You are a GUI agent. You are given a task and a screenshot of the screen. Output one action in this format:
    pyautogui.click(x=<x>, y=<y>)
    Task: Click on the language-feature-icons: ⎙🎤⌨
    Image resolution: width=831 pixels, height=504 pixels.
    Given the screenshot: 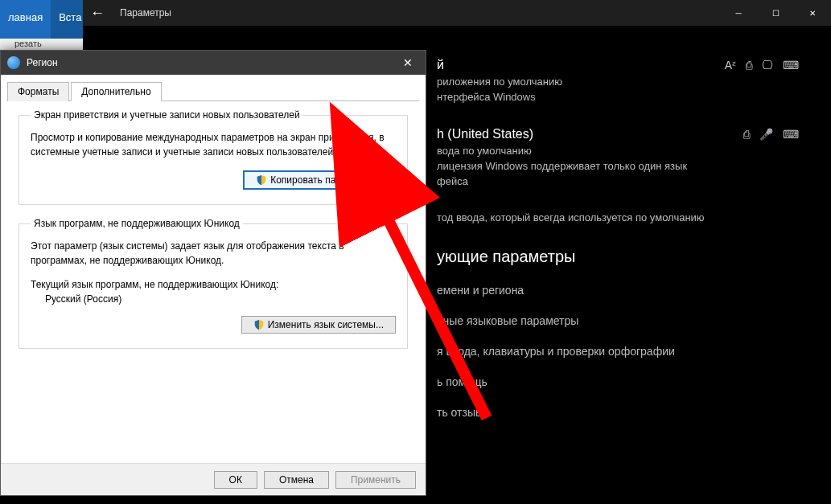 What is the action you would take?
    pyautogui.click(x=771, y=134)
    